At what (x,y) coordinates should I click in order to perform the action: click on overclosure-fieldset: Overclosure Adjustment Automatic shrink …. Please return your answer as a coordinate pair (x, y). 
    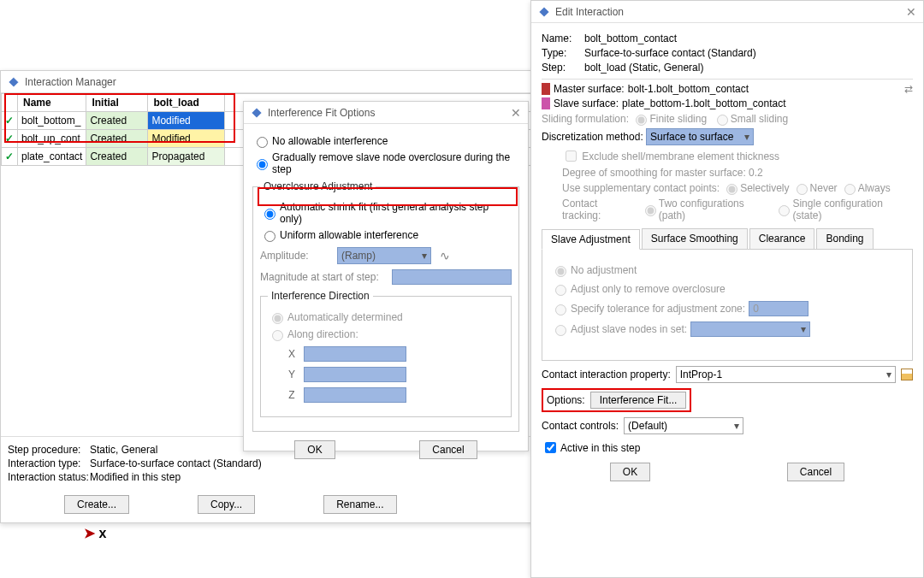
    Looking at the image, I should click on (386, 306).